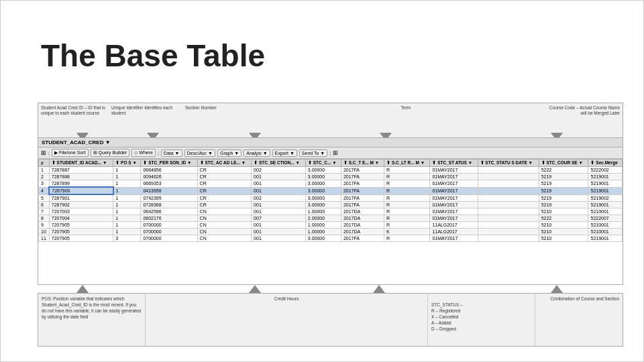 This screenshot has width=644, height=362. I want to click on table-cell: 5222007, so click(605, 219).